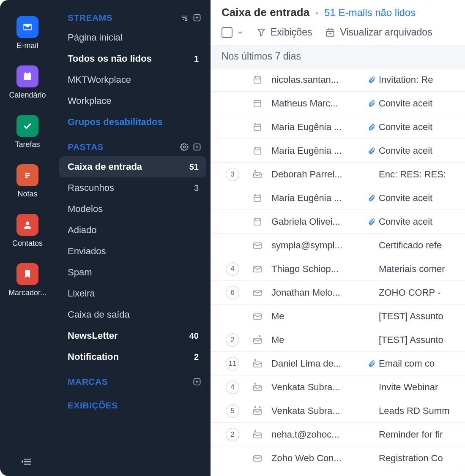 The height and width of the screenshot is (476, 465). What do you see at coordinates (338, 340) in the screenshot?
I see `email-row: 2 Me [TEST] Assunto` at bounding box center [338, 340].